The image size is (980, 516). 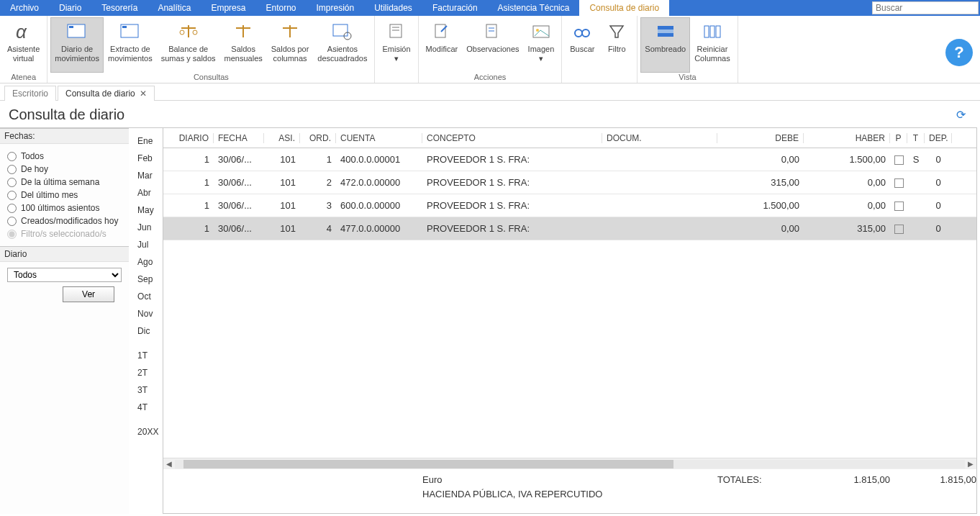 What do you see at coordinates (582, 49) in the screenshot?
I see `buscar-button: Buscar` at bounding box center [582, 49].